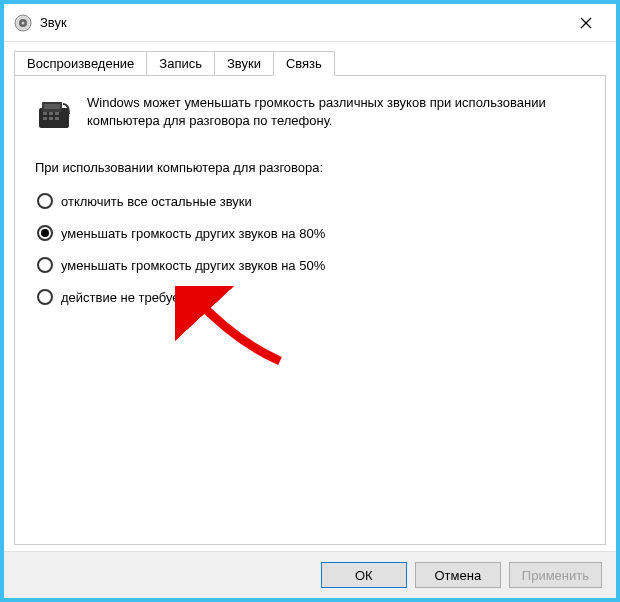 This screenshot has height=602, width=620. I want to click on tab-communications: Связь, so click(304, 64).